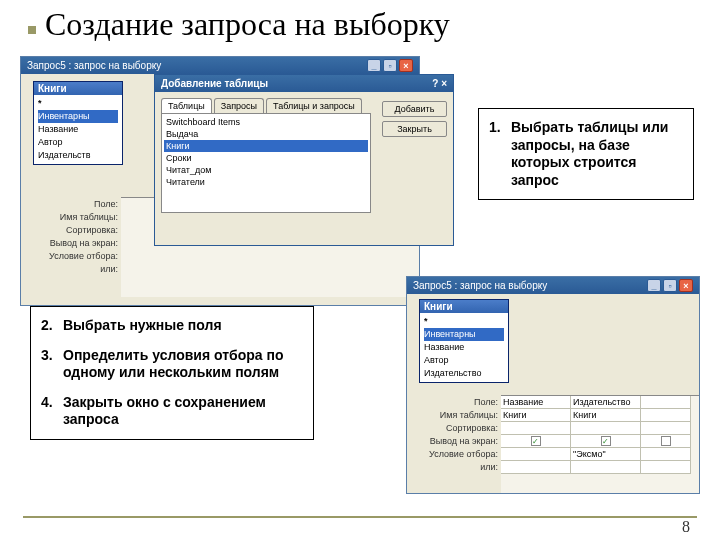  What do you see at coordinates (266, 122) in the screenshot?
I see `list-item: Switchboard Items` at bounding box center [266, 122].